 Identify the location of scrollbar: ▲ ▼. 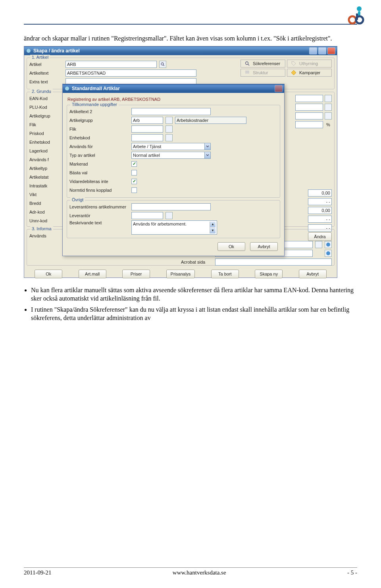
(213, 227).